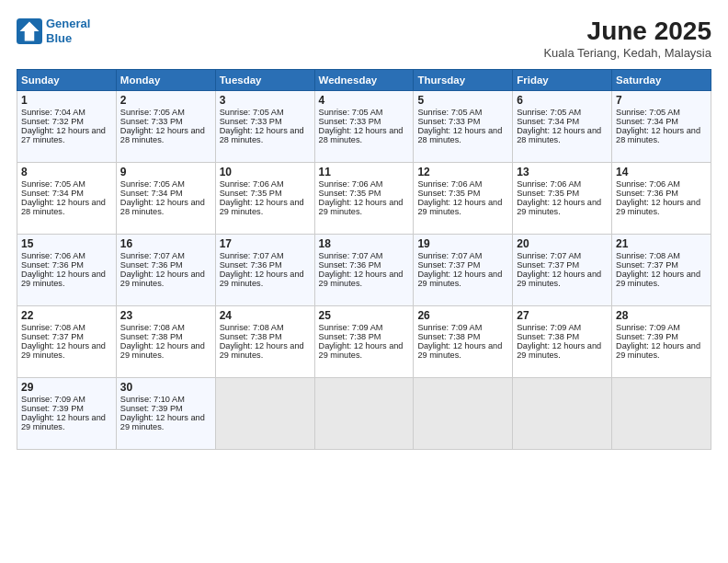  Describe the element at coordinates (662, 127) in the screenshot. I see `calendar-cell: 7Sunrise: 7:05 AMSunset: 7:34 PMDaylight…` at that location.